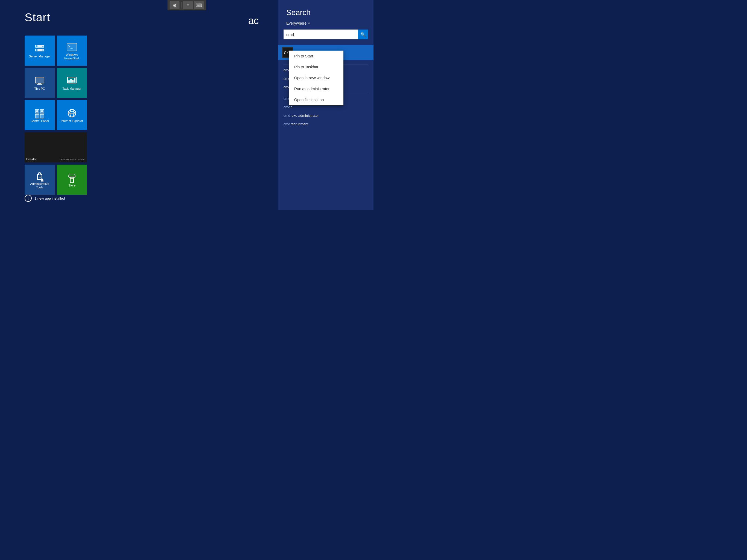  Describe the element at coordinates (326, 116) in the screenshot. I see `suggestion-cmdexe: cmd .exe administrator` at that location.